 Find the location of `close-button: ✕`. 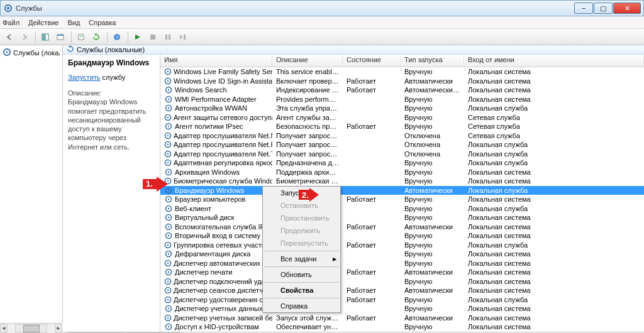

close-button: ✕ is located at coordinates (627, 8).